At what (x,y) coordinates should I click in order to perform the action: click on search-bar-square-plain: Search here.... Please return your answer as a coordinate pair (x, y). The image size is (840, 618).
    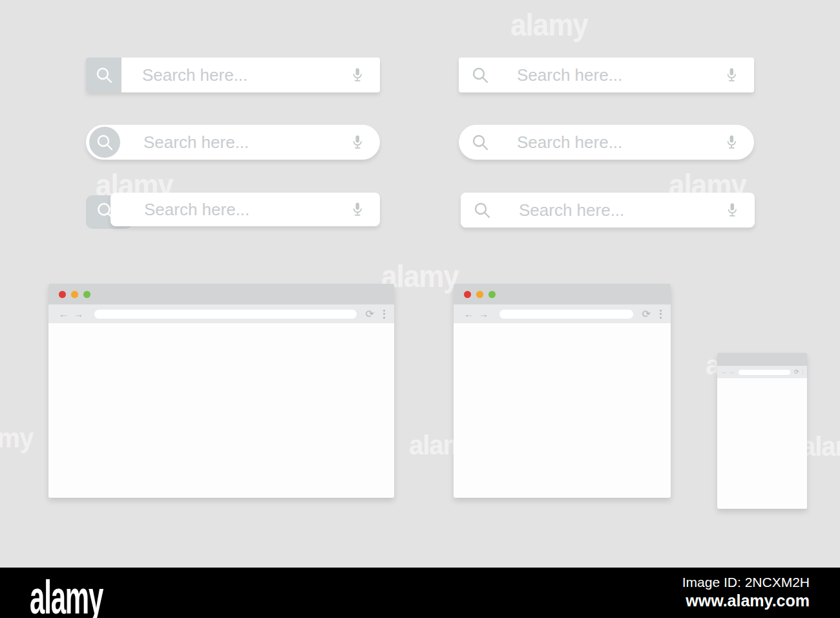
    Looking at the image, I should click on (606, 75).